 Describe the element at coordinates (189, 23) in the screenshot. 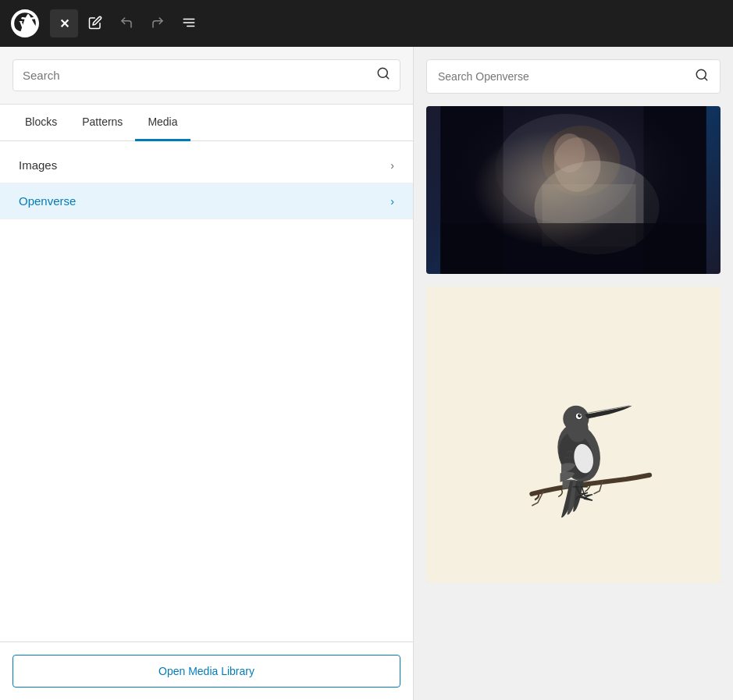

I see `hamburger-icon` at that location.